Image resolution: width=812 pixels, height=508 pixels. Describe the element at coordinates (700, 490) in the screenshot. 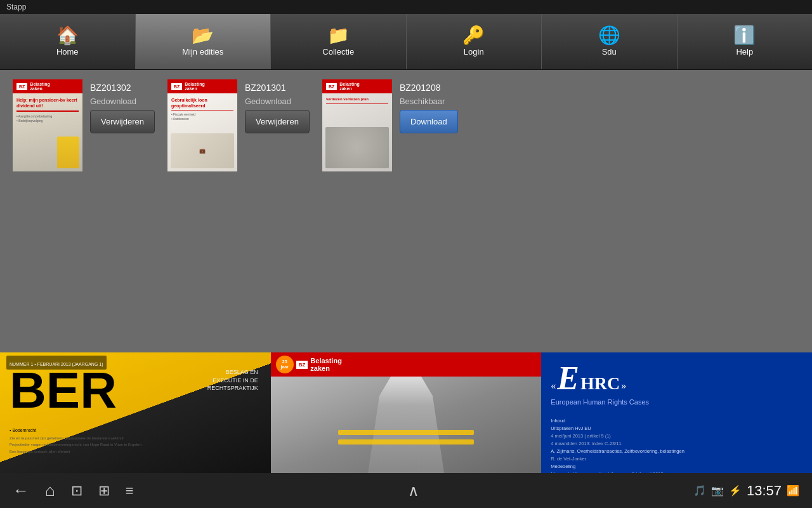

I see `music-icon: 🎵` at that location.